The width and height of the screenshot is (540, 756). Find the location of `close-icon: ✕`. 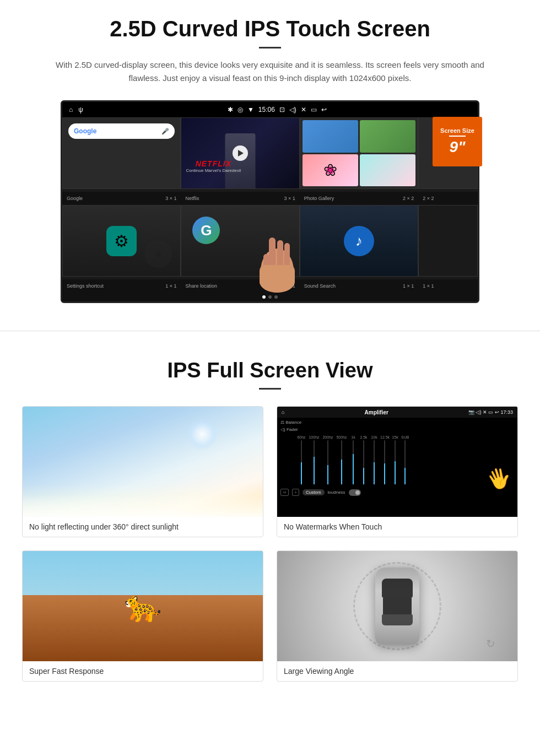

close-icon: ✕ is located at coordinates (304, 110).